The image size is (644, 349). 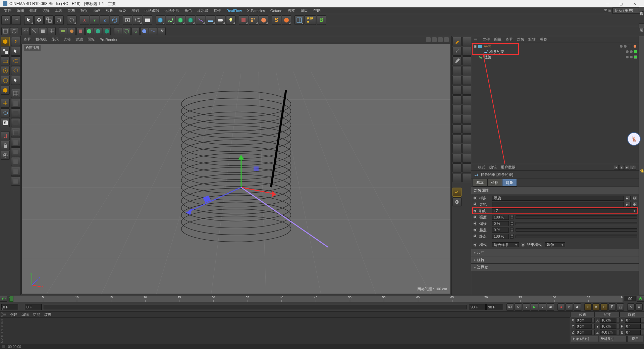 What do you see at coordinates (27, 40) in the screenshot?
I see `vp-menu-view: 查看` at bounding box center [27, 40].